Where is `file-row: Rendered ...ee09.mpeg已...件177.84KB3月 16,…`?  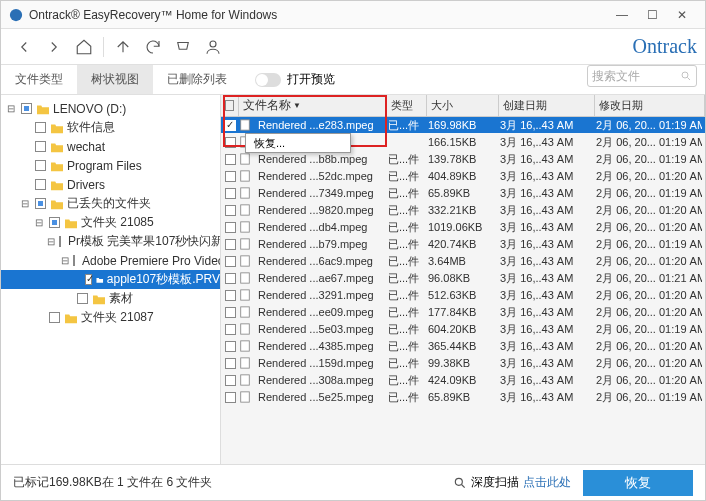 file-row: Rendered ...ee09.mpeg已...件177.84KB3月 16,… is located at coordinates (463, 312).